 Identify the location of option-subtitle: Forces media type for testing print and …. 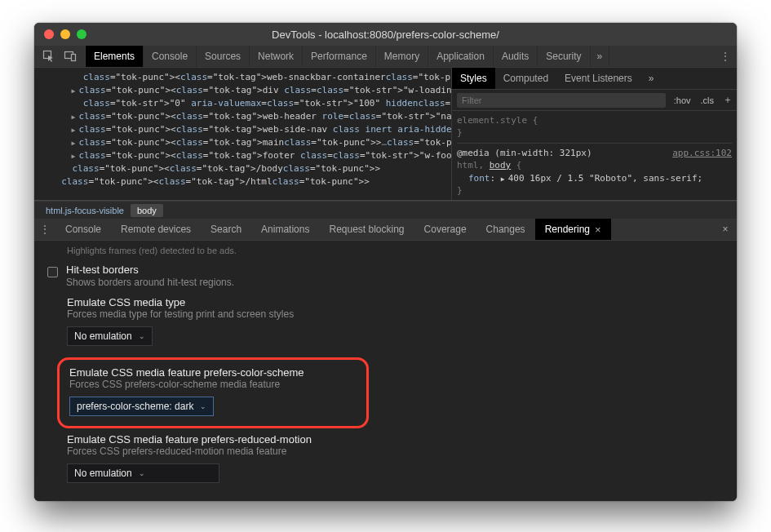
(180, 314).